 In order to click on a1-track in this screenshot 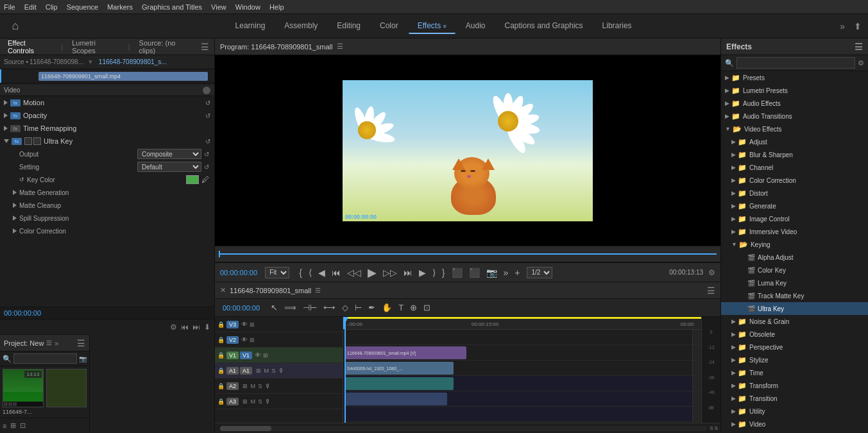, I will do `click(522, 384)`.